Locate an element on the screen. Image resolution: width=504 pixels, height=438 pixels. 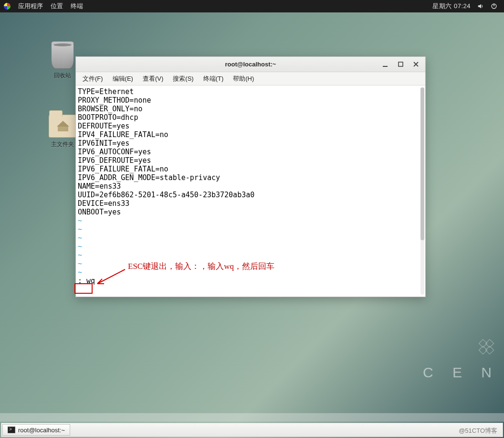
scrollbar is located at coordinates (422, 191).